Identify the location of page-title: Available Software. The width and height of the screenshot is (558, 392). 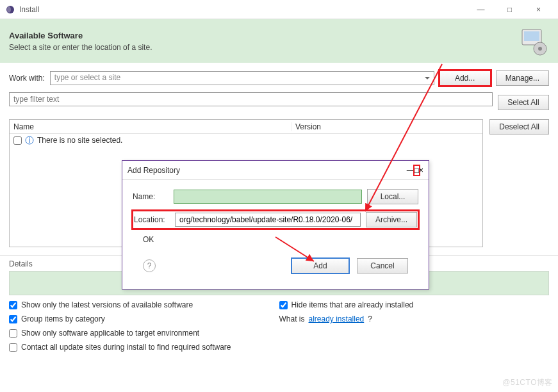
(264, 36).